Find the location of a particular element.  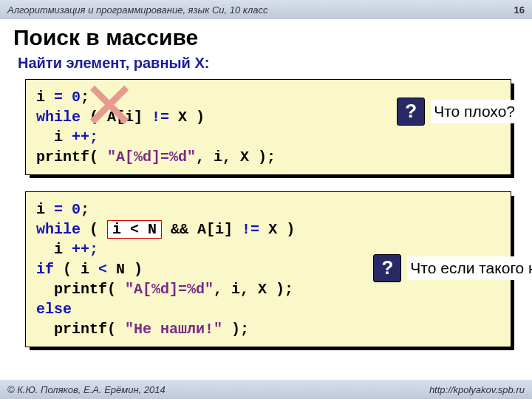

copyright-text: © К.Ю. Поляков, Е.А. Ерёмин, 2014 is located at coordinates (86, 390).